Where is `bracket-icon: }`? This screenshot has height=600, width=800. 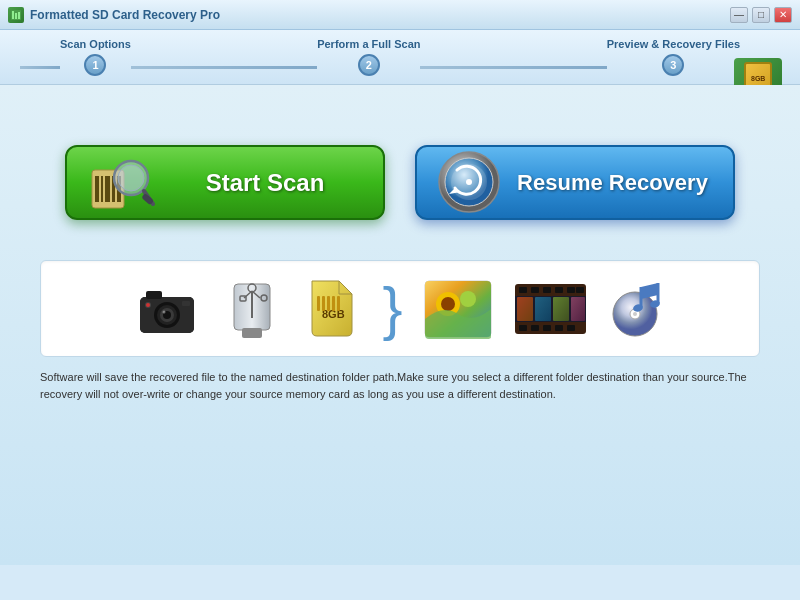
bracket-icon: } is located at coordinates (392, 309).